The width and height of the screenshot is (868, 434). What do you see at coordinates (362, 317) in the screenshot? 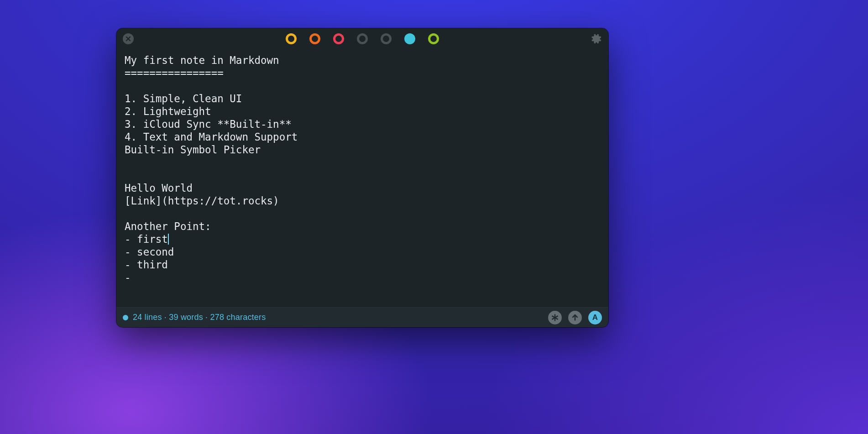
I see `statusbar: 24 lines · 39 words · 278 characters A` at bounding box center [362, 317].